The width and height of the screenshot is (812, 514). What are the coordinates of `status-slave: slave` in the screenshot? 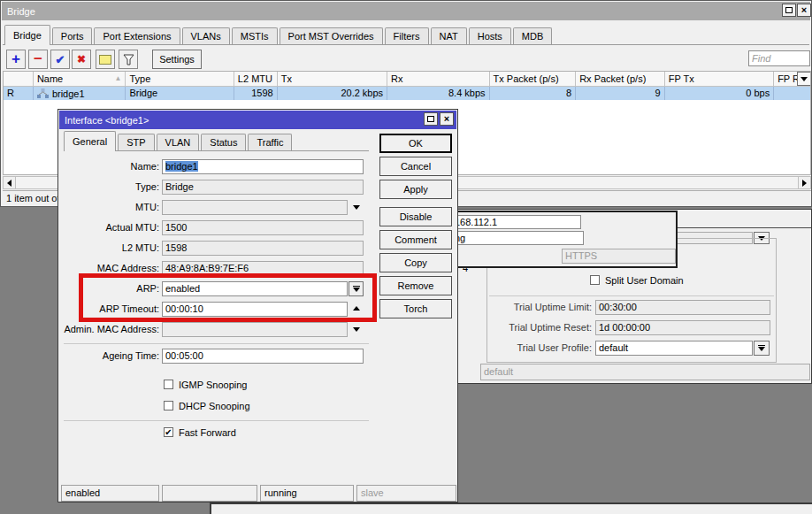 It's located at (407, 494).